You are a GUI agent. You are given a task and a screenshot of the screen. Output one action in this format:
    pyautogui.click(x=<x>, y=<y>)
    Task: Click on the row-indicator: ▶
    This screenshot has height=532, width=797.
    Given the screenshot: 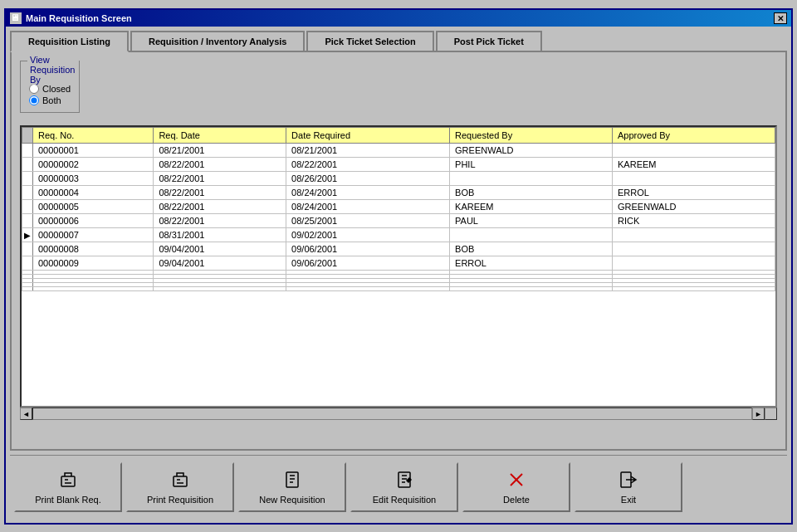 What is the action you would take?
    pyautogui.click(x=28, y=236)
    